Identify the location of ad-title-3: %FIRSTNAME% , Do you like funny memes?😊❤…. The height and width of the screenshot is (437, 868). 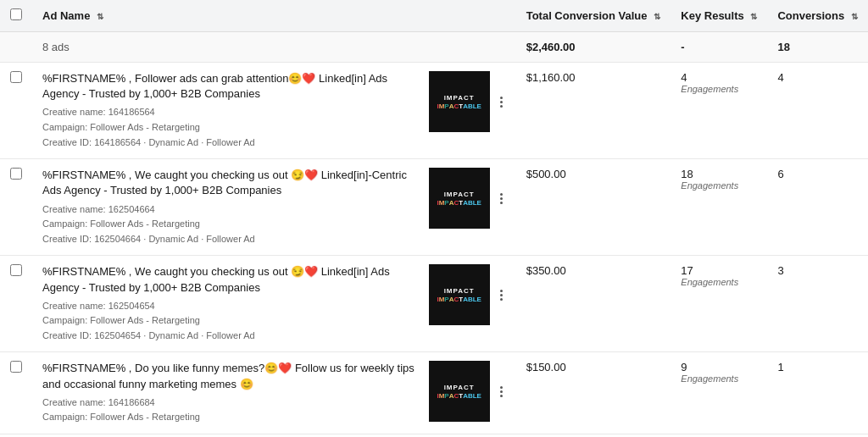
(231, 376).